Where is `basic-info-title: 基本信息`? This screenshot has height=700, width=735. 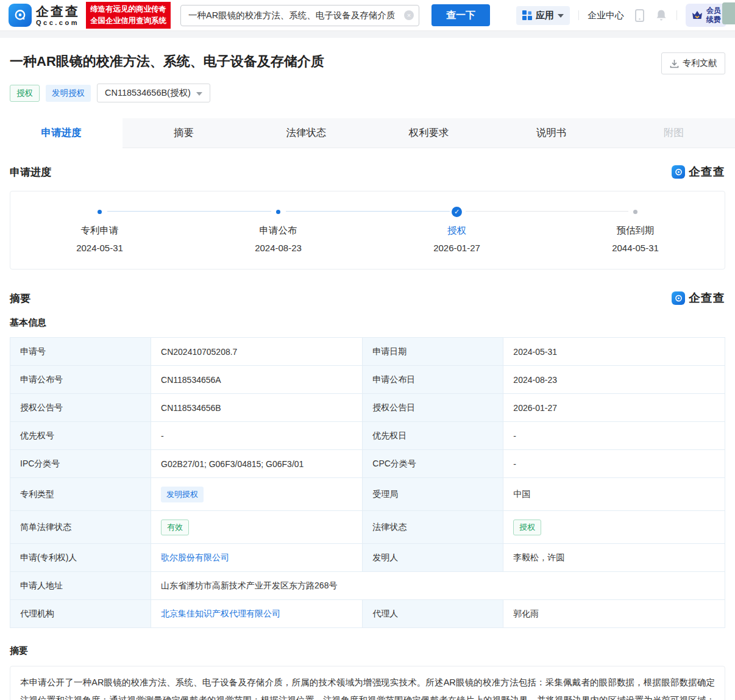
basic-info-title: 基本信息 is located at coordinates (367, 323).